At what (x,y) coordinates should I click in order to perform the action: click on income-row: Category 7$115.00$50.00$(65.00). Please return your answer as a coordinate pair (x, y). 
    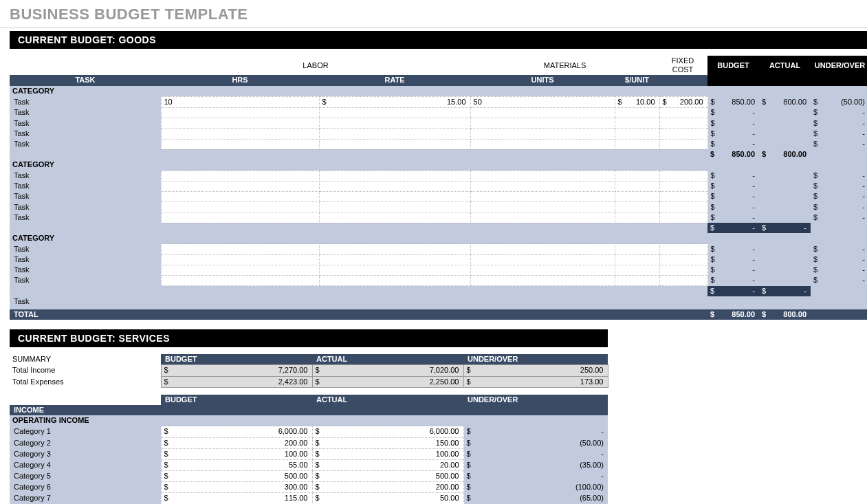
    Looking at the image, I should click on (309, 498).